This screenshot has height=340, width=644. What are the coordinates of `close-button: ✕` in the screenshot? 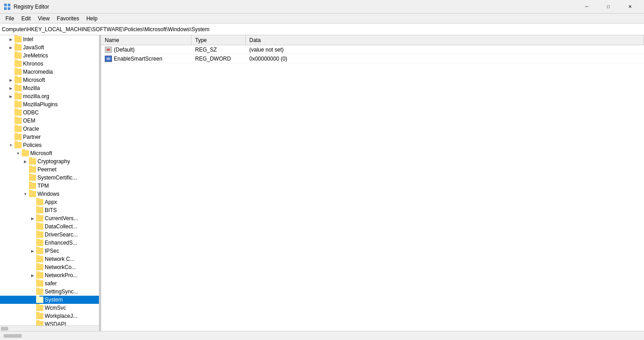 It's located at (630, 7).